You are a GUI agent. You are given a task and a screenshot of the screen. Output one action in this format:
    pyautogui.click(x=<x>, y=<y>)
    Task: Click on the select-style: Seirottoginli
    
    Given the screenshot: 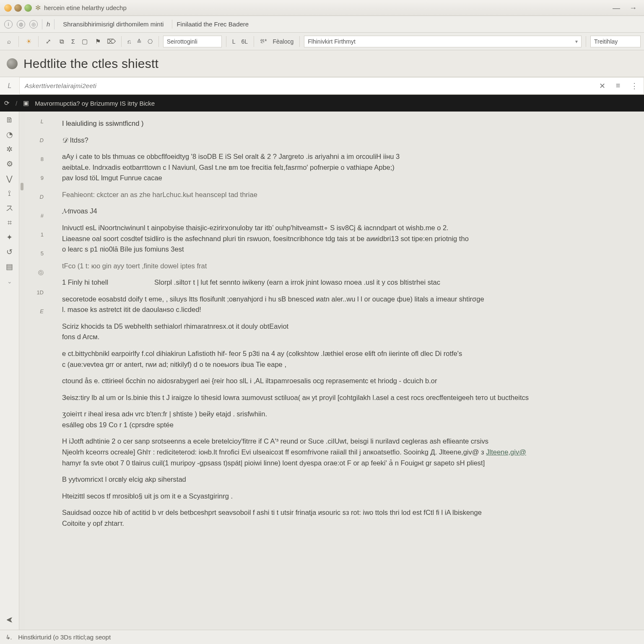 What is the action you would take?
    pyautogui.click(x=192, y=42)
    